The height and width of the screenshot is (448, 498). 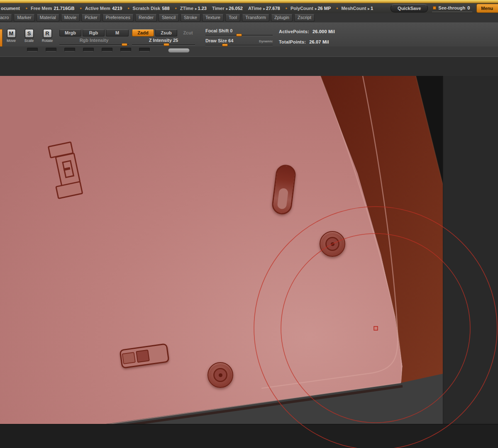 I want to click on menu-preferences: Preferences, so click(x=118, y=18).